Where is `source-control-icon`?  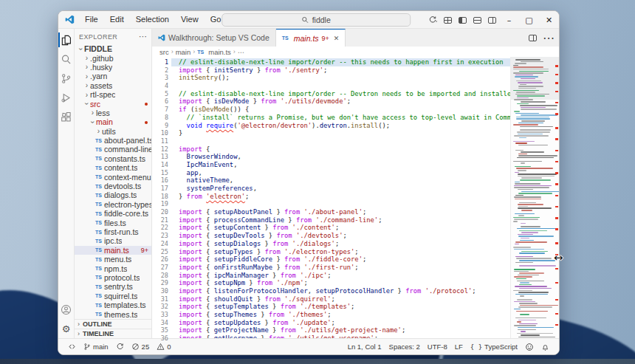 source-control-icon is located at coordinates (66, 78).